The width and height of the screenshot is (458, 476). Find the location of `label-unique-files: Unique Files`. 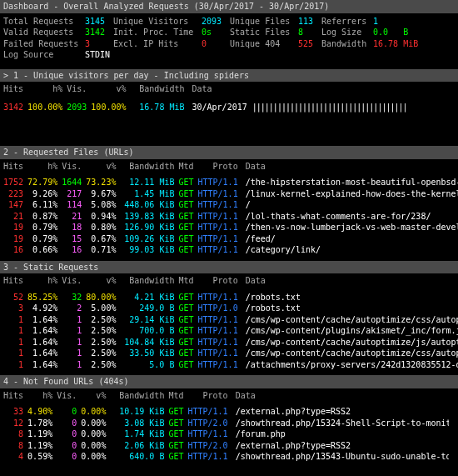

label-unique-files: Unique Files is located at coordinates (264, 22).